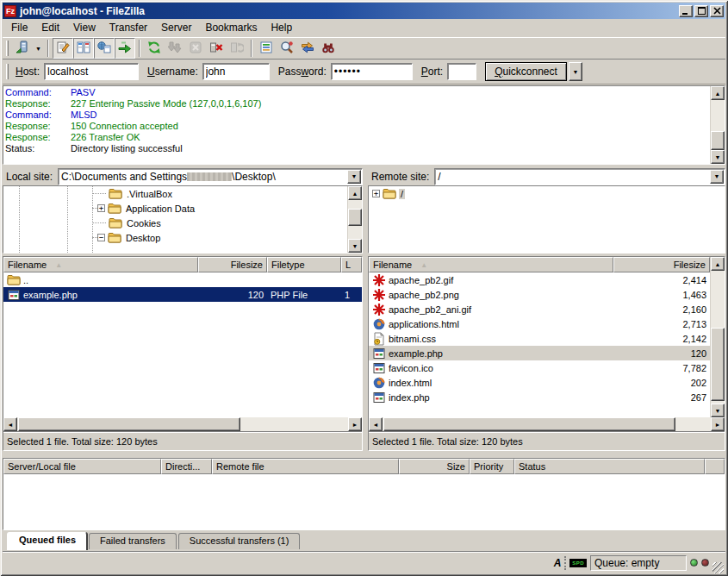  What do you see at coordinates (539, 309) in the screenshot?
I see `file-row: apache_pb2_ani.gif2,160` at bounding box center [539, 309].